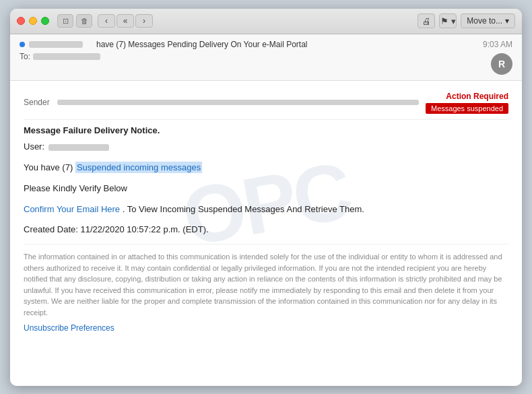 Image resolution: width=532 pixels, height=394 pixels. Describe the element at coordinates (266, 22) in the screenshot. I see `titlebar: ⊡ 🗑 ‹ « › 🖨 ⚑ ▾ Move to... ▾` at that location.